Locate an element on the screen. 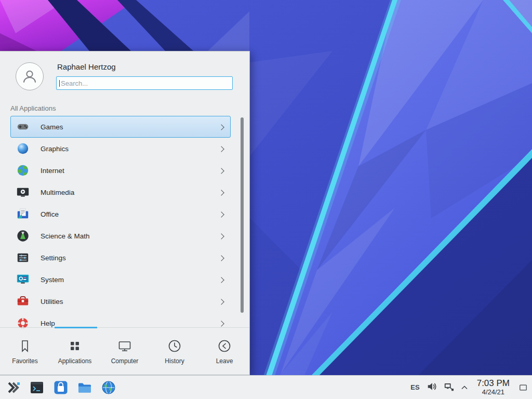  volume-icon is located at coordinates (432, 387).